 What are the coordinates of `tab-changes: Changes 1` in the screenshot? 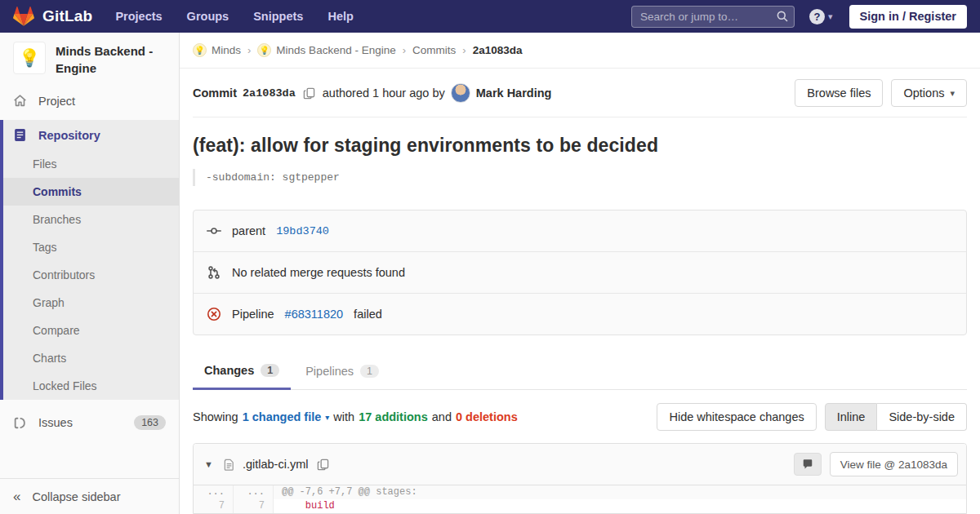 It's located at (242, 372).